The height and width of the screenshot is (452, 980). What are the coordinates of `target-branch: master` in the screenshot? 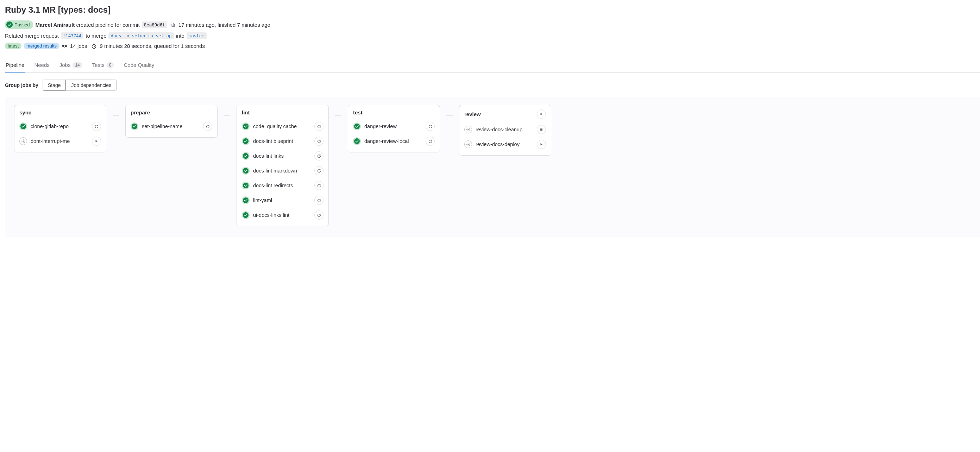 It's located at (196, 36).